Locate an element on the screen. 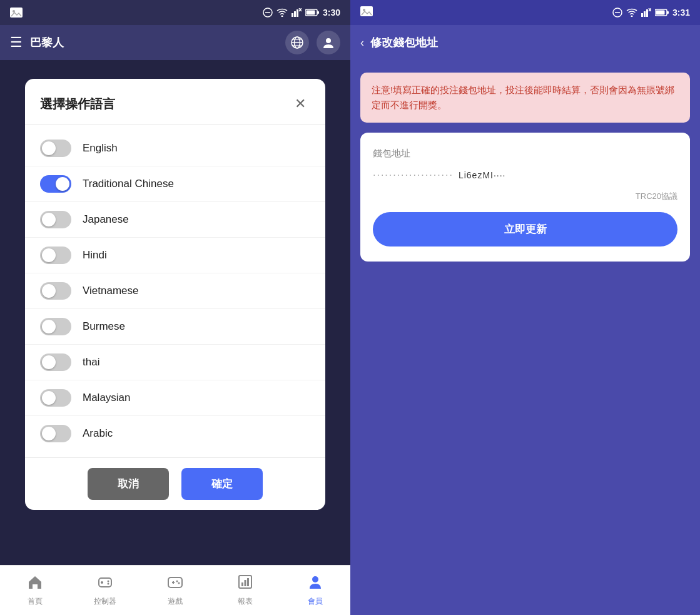  toggle-traditional-chinese is located at coordinates (56, 184).